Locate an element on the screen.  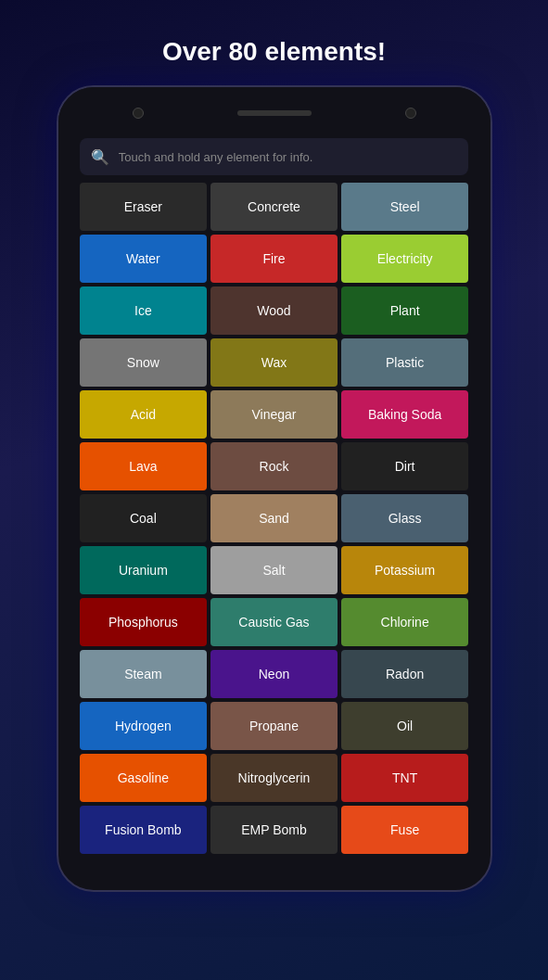
element-cell-glass: Glass is located at coordinates (404, 518).